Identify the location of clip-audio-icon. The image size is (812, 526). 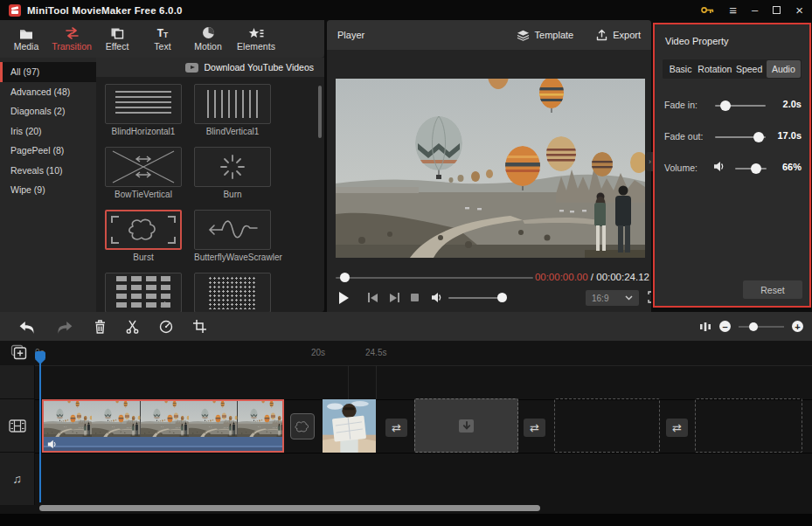
(52, 444).